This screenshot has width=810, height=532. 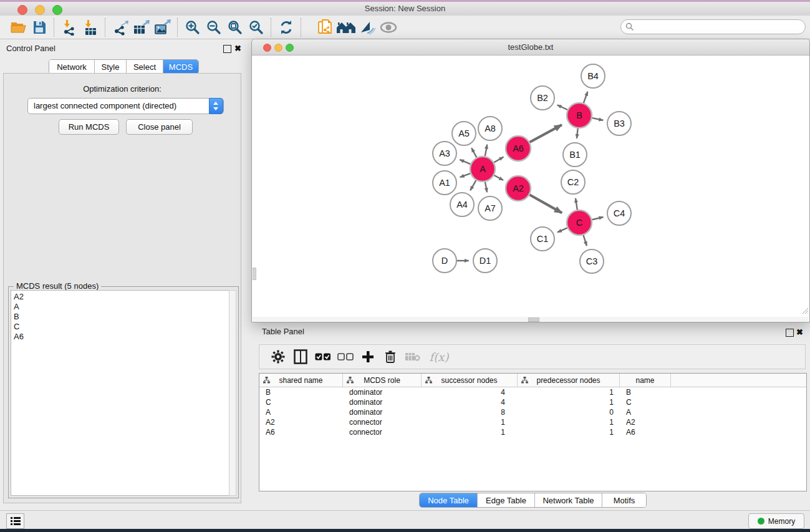 What do you see at coordinates (126, 106) in the screenshot?
I see `criterion-dropdown: largest connected component (directed)` at bounding box center [126, 106].